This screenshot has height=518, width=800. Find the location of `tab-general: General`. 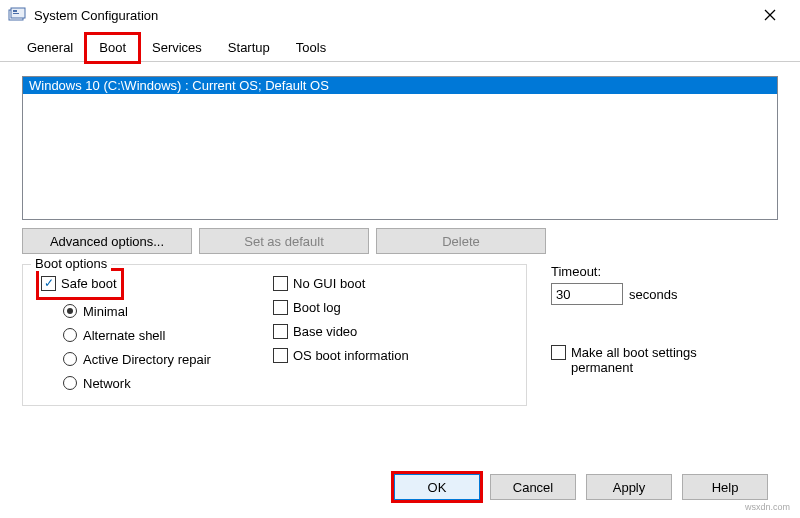

tab-general: General is located at coordinates (50, 48).